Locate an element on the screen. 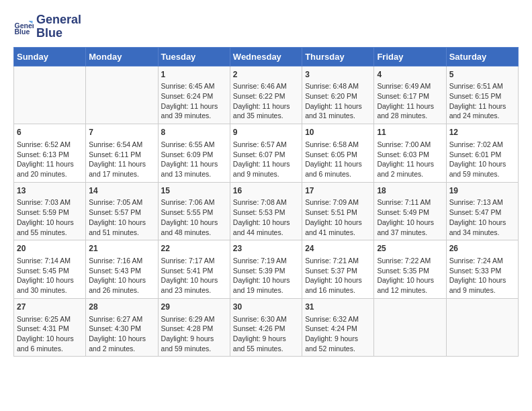 Image resolution: width=532 pixels, height=411 pixels. day-info: Daylight: 10 hours and 2 minutes. is located at coordinates (122, 344).